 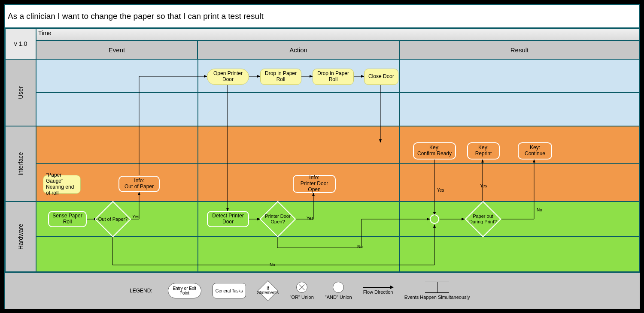 What do you see at coordinates (281, 77) in the screenshot?
I see `node-drop-paper-1: Drop in Paper Roll` at bounding box center [281, 77].